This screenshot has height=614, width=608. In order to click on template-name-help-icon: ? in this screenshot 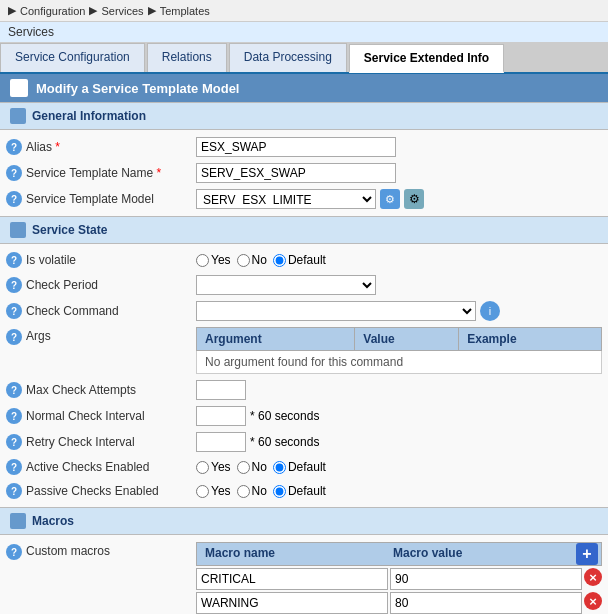, I will do `click(14, 173)`.